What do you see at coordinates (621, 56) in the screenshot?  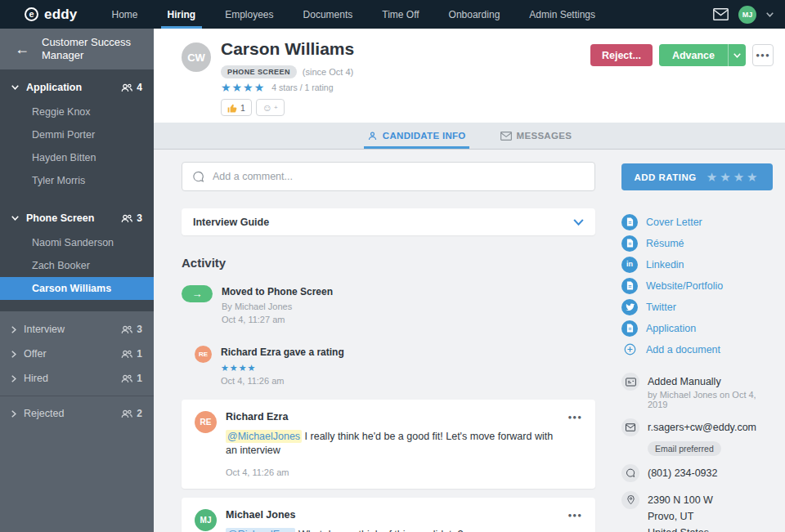 I see `reject-button: Reject...` at bounding box center [621, 56].